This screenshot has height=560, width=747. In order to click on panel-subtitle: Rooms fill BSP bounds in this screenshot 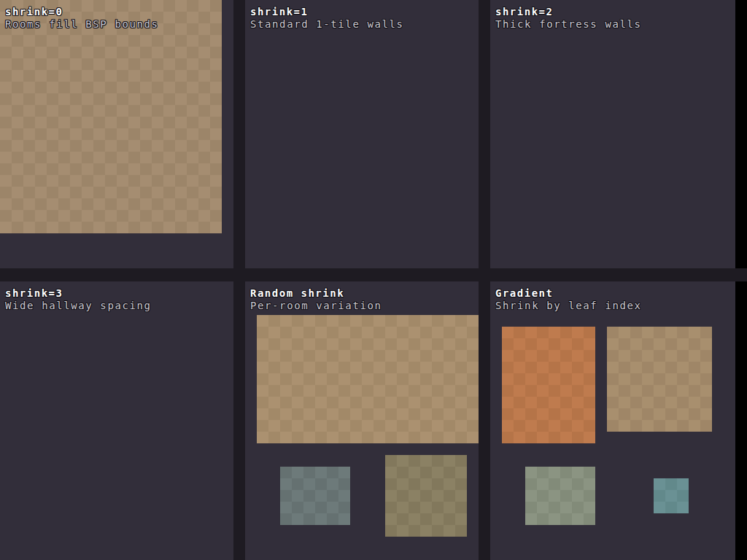, I will do `click(120, 25)`.